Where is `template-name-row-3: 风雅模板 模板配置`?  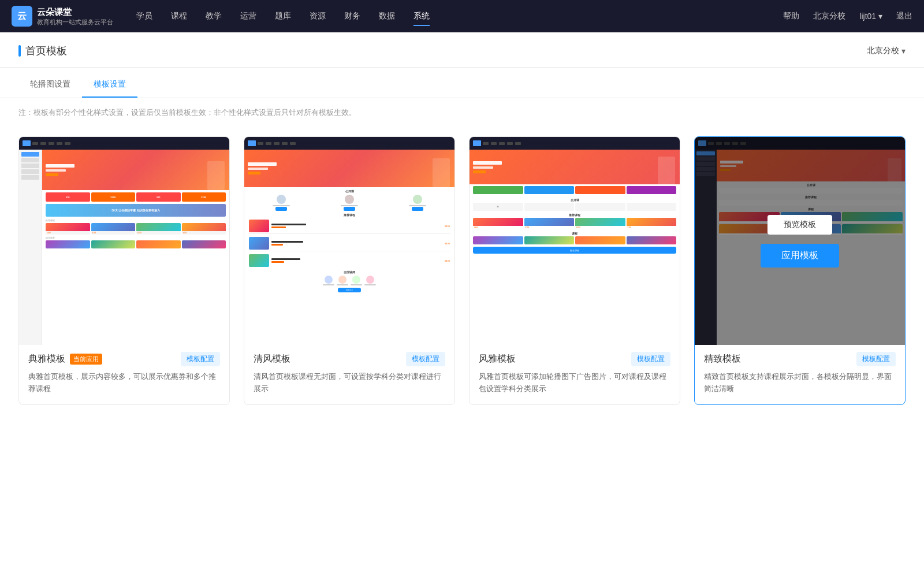
template-name-row-3: 风雅模板 模板配置 is located at coordinates (575, 359).